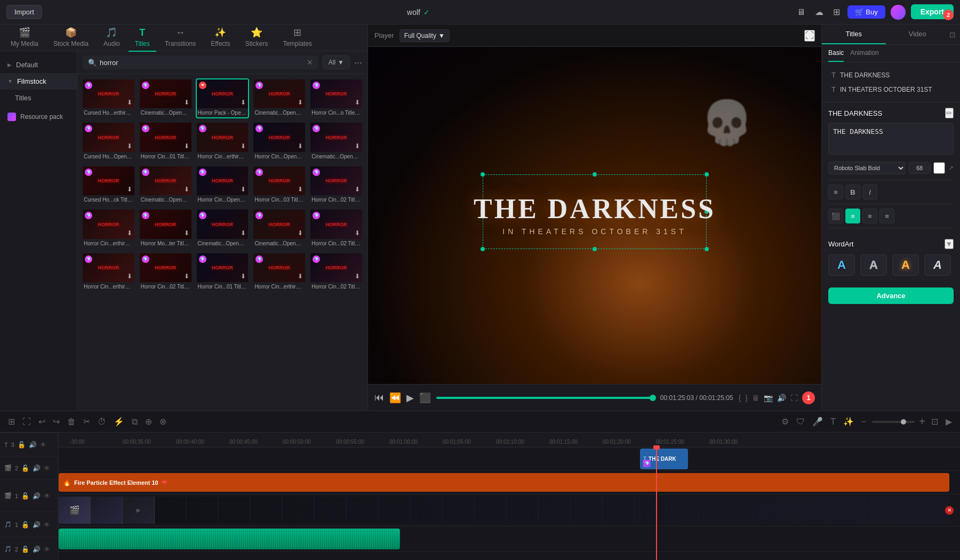  What do you see at coordinates (86, 421) in the screenshot?
I see `cut-tool: ✂` at bounding box center [86, 421].